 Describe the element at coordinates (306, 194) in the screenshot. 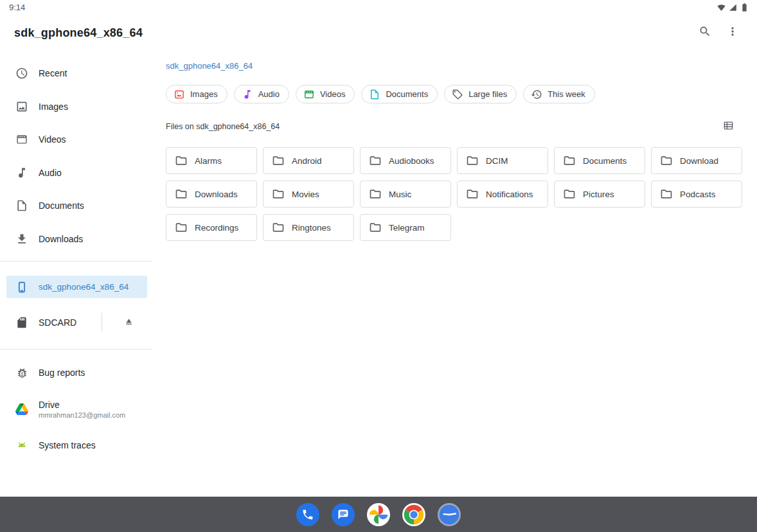

I see `folder-label: Movies` at that location.